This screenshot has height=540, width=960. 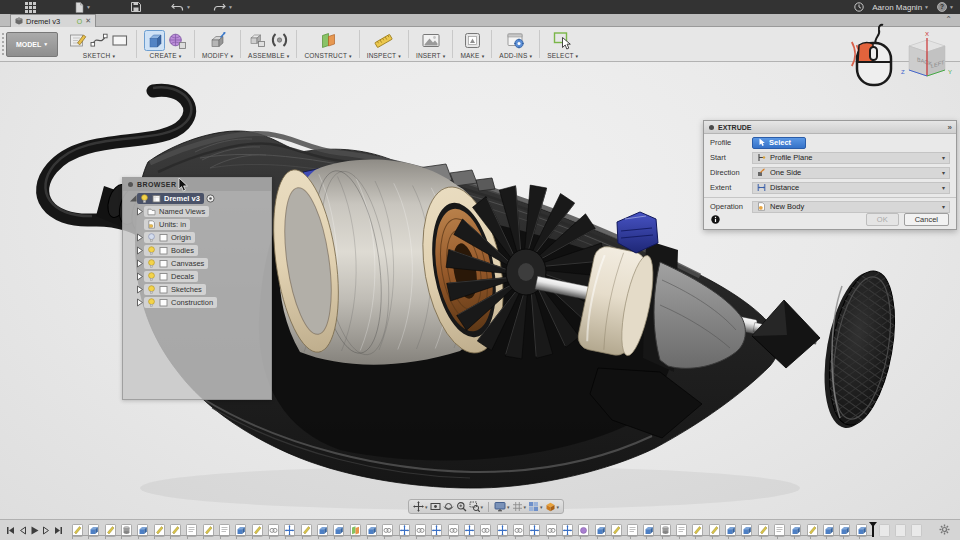 What do you see at coordinates (197, 263) in the screenshot?
I see `browser-item-canvases: Canvases` at bounding box center [197, 263].